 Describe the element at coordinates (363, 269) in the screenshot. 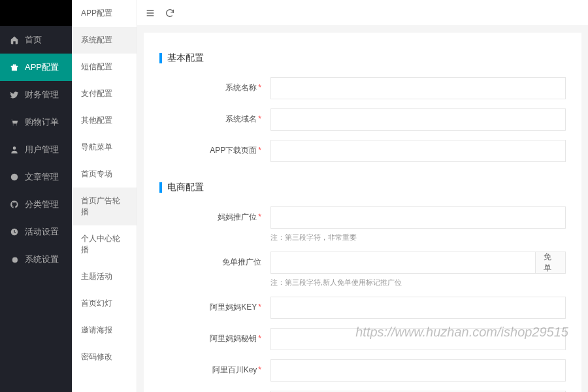

I see `row-free-slot: 免单推广位 免单 注：第三段字符,新人免单使用标记推广位` at that location.